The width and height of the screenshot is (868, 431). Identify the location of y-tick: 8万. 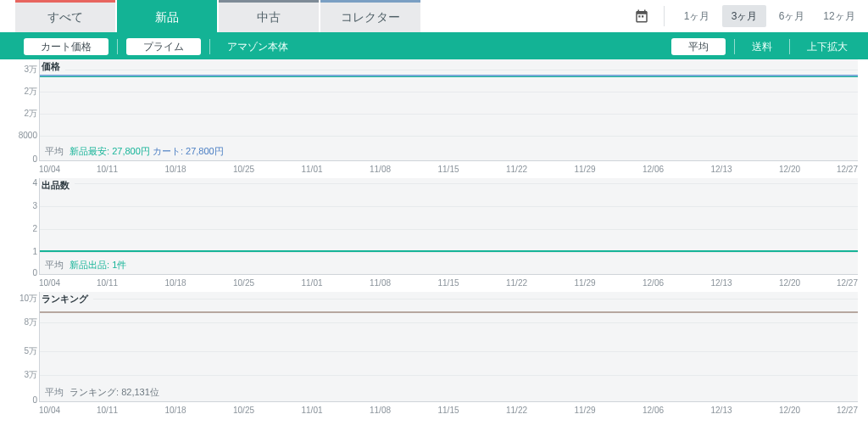
(20, 322).